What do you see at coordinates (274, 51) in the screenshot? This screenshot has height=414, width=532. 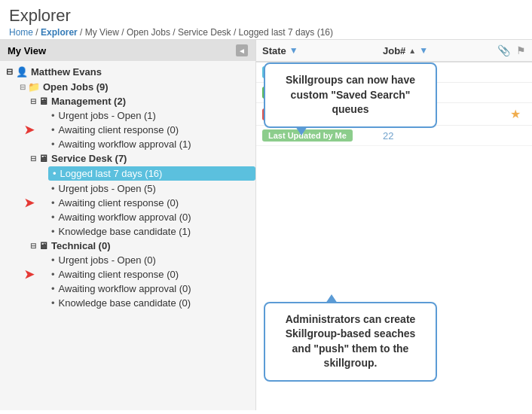 I see `state-label: State` at bounding box center [274, 51].